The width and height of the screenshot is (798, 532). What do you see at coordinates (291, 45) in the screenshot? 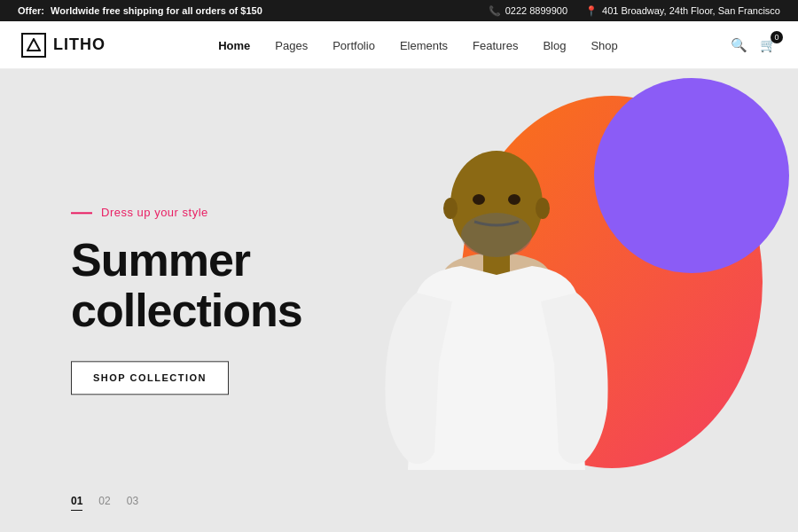
I see `nav-item-pages: Pages` at bounding box center [291, 45].